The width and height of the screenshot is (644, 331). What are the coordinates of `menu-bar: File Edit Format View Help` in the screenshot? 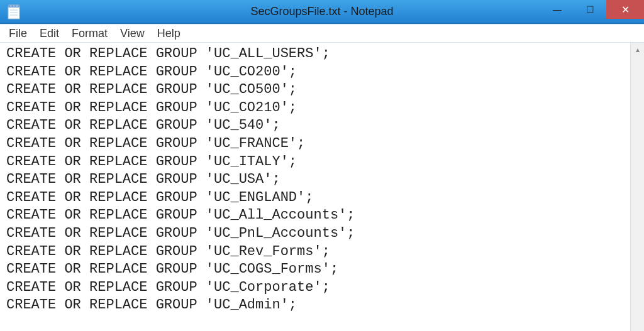 It's located at (322, 33).